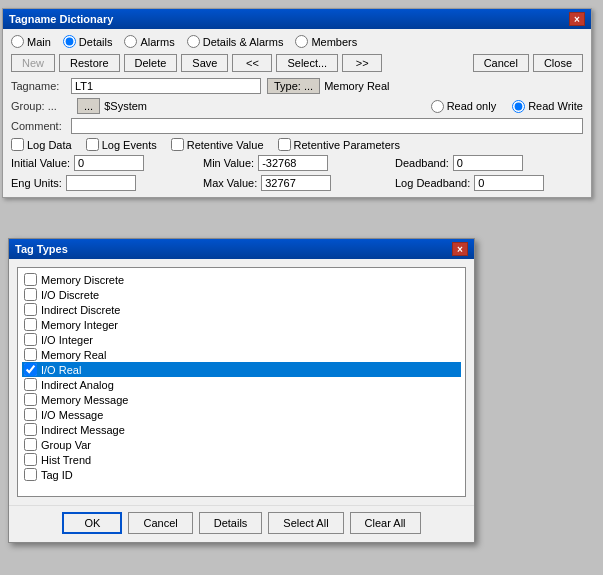 The width and height of the screenshot is (603, 575). I want to click on retentive-value-checkbox: Retentive Value, so click(218, 144).